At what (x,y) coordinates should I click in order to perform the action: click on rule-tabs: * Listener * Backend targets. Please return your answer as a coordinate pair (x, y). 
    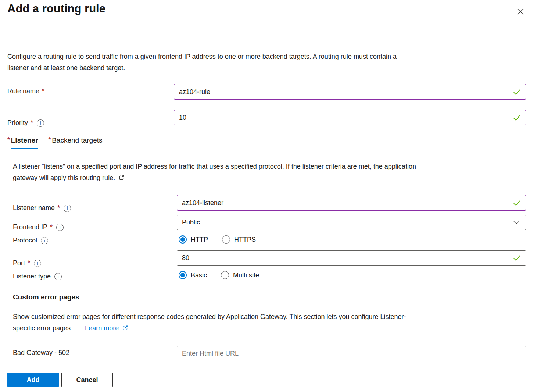
    Looking at the image, I should click on (55, 143).